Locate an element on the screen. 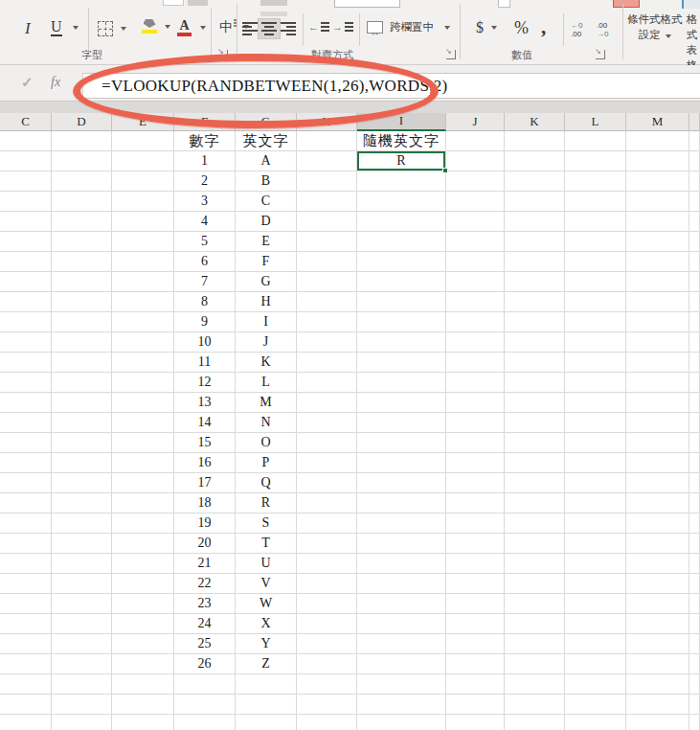  cell-L5 is located at coordinates (596, 222).